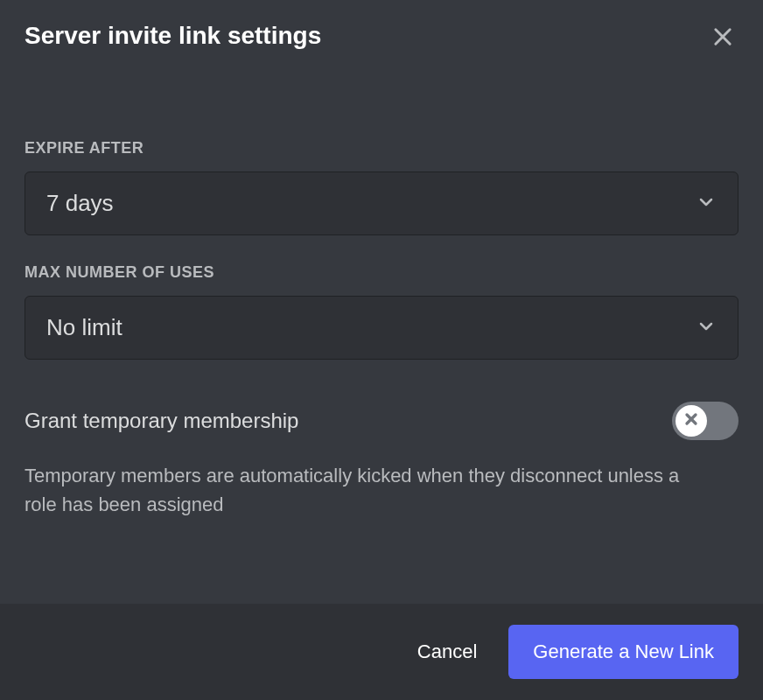 This screenshot has width=763, height=700. What do you see at coordinates (691, 421) in the screenshot?
I see `toggle-knob` at bounding box center [691, 421].